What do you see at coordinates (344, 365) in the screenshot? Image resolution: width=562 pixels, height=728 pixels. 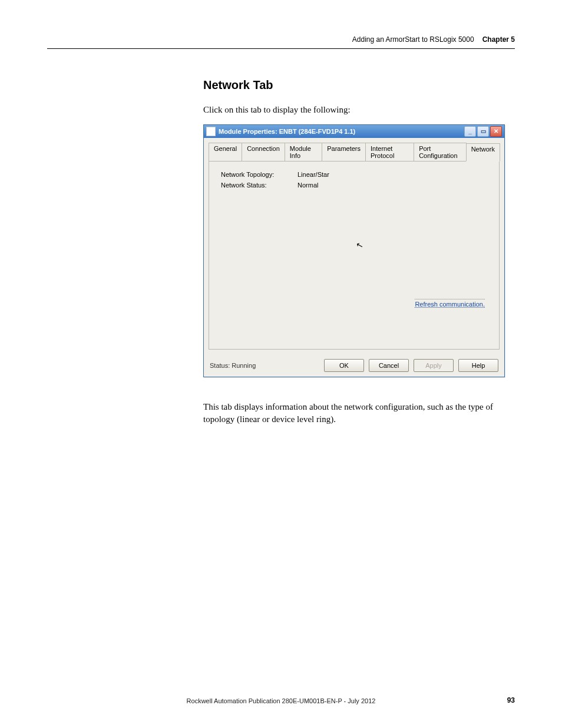 I see `ok-button: OK` at bounding box center [344, 365].